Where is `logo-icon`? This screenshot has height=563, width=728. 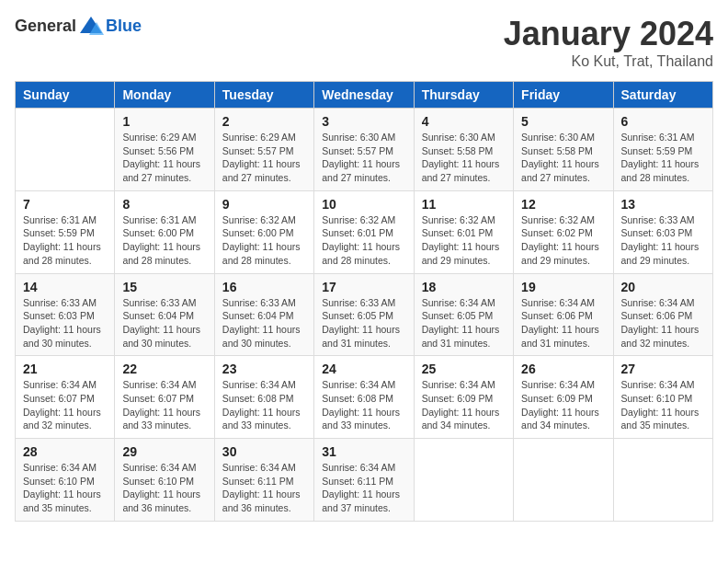
logo-icon is located at coordinates (91, 26).